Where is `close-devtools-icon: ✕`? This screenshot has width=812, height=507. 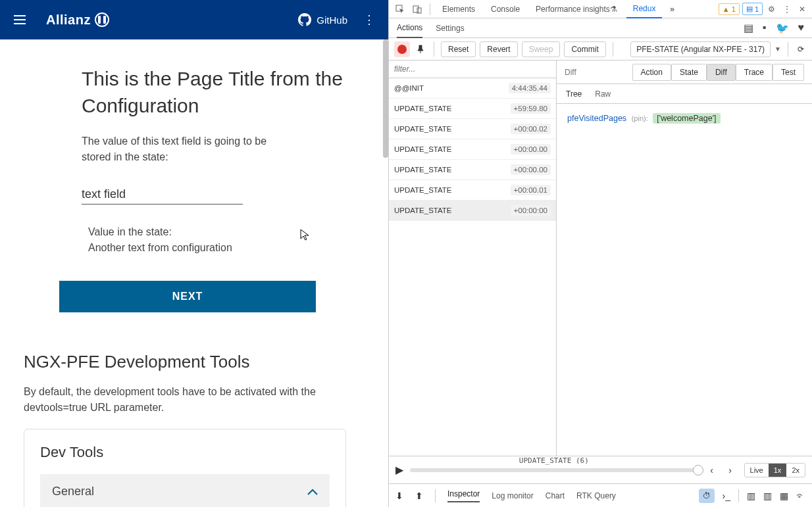
close-devtools-icon: ✕ is located at coordinates (802, 9).